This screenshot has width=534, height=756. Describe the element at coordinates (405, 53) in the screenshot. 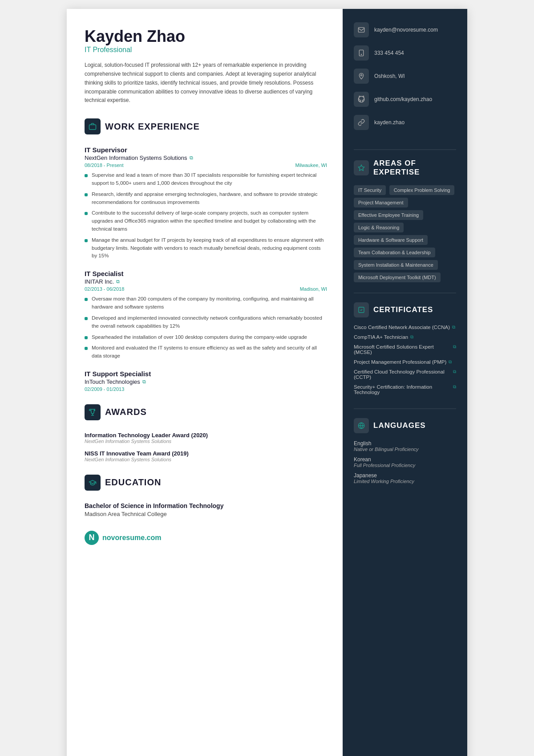

I see `contact-phone: 333 454 454` at that location.